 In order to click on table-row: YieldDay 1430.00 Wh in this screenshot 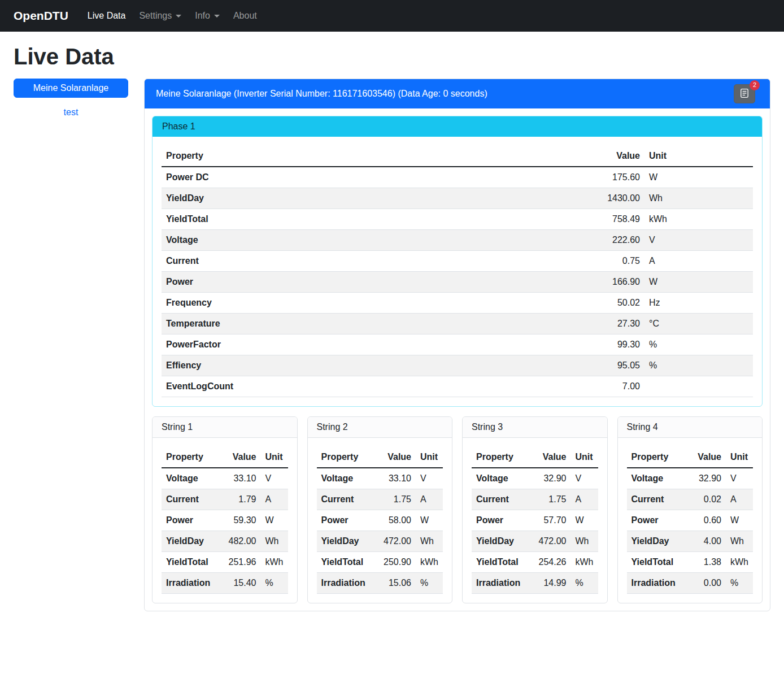, I will do `click(458, 199)`.